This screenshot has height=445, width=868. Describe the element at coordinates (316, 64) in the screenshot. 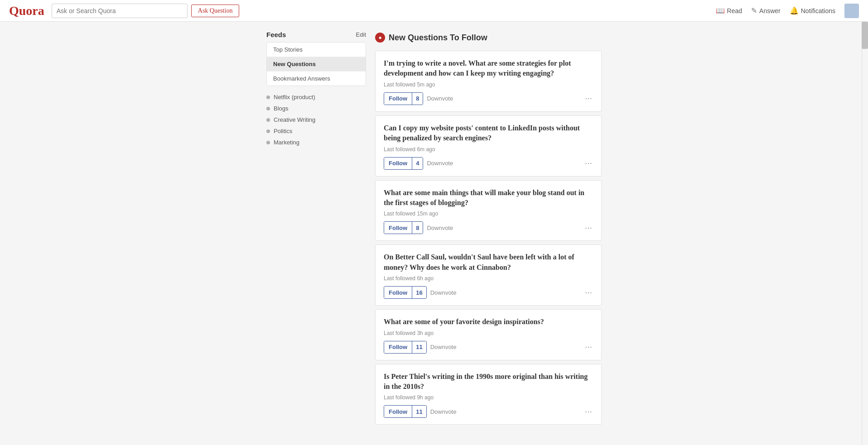

I see `sidebar-nav: Top StoriesNew QuestionsBookmarked Answe…` at that location.